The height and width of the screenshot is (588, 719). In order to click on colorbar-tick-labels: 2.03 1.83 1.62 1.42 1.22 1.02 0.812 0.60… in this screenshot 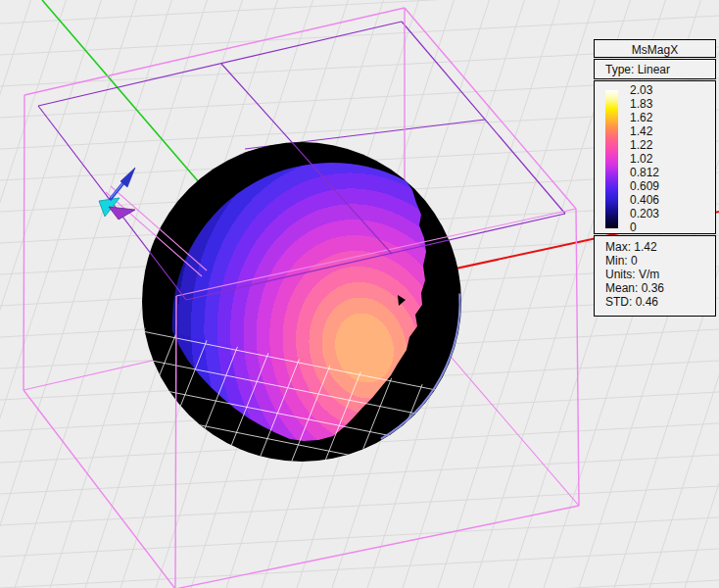, I will do `click(659, 159)`.